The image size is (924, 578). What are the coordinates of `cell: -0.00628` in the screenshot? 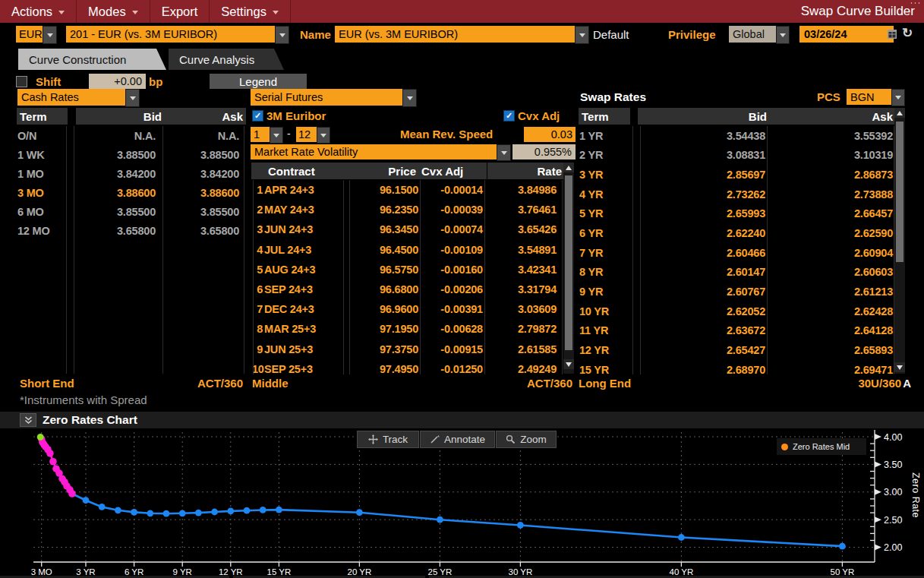 It's located at (451, 329).